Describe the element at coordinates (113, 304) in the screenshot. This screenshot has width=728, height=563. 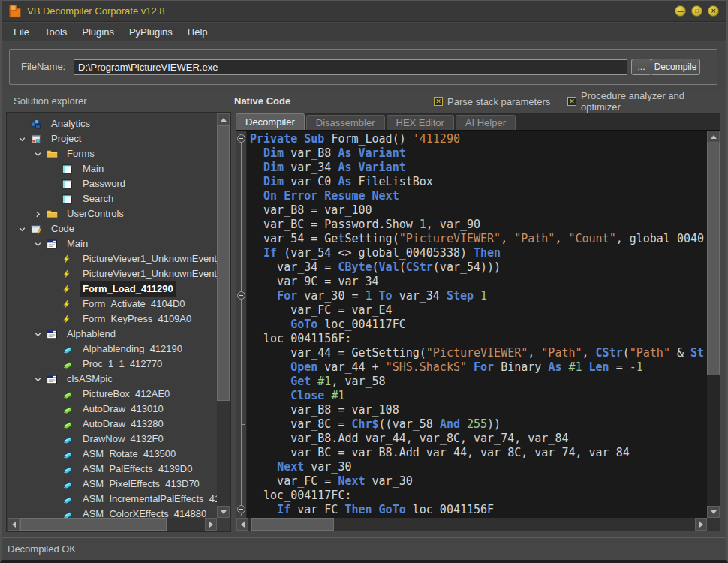
I see `tree-item: Form_Activate_4104D0` at that location.